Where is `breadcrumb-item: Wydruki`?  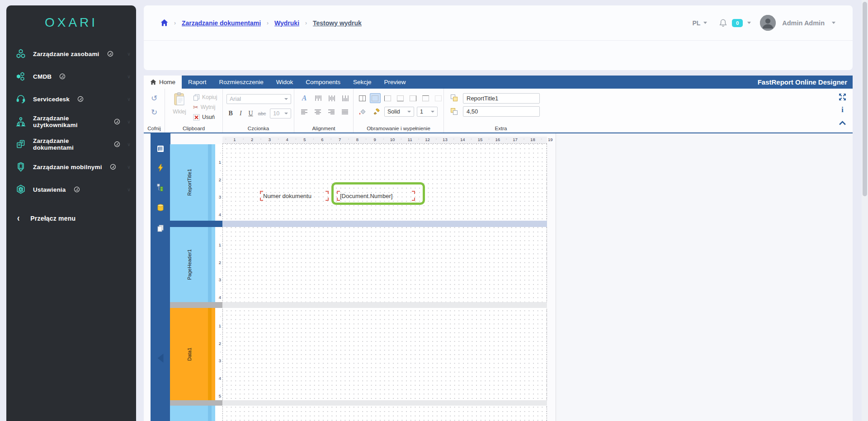
breadcrumb-item: Wydruki is located at coordinates (287, 23).